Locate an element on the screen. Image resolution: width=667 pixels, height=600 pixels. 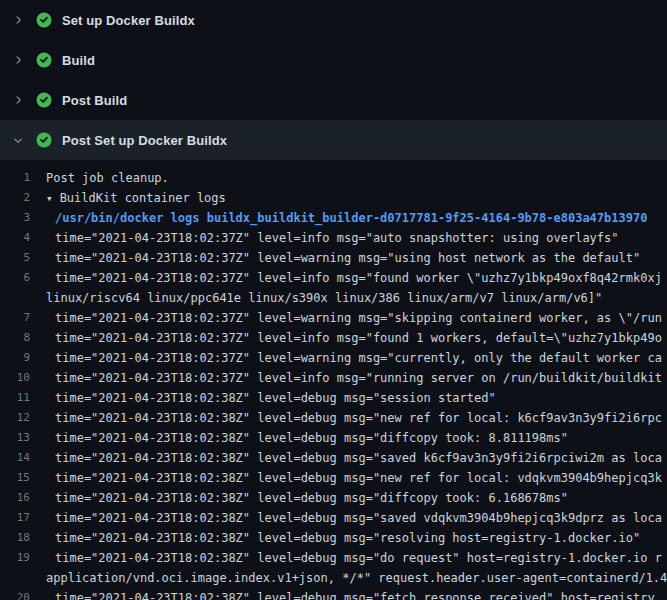
log-text-wrap: application/vnd.oci.image.index.v1+json,… is located at coordinates (356, 578).